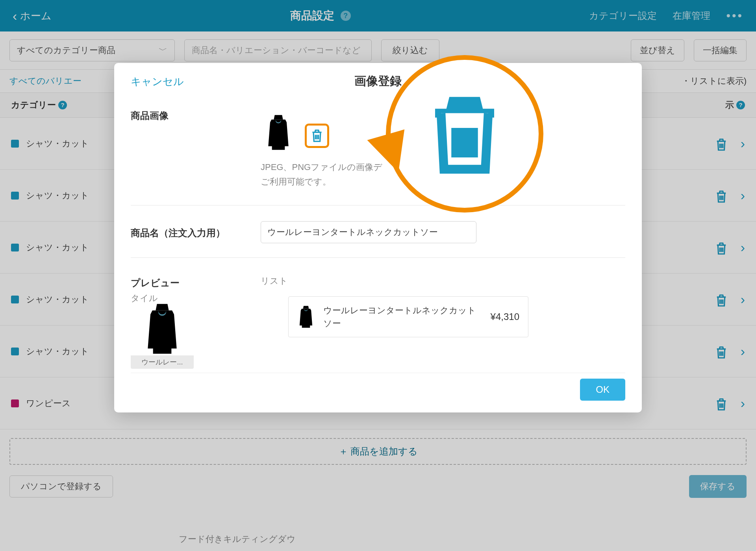  I want to click on callout-trash-zoom, so click(465, 134).